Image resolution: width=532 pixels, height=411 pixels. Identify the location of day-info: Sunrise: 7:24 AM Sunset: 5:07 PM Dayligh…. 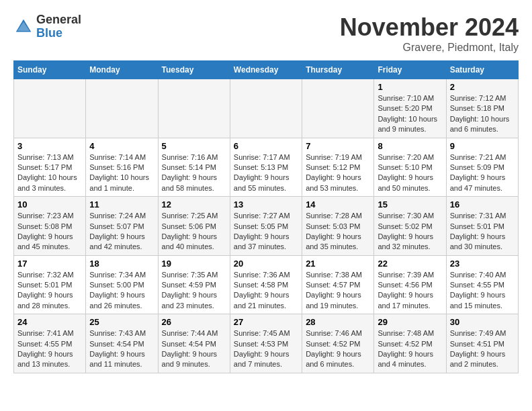
(122, 232).